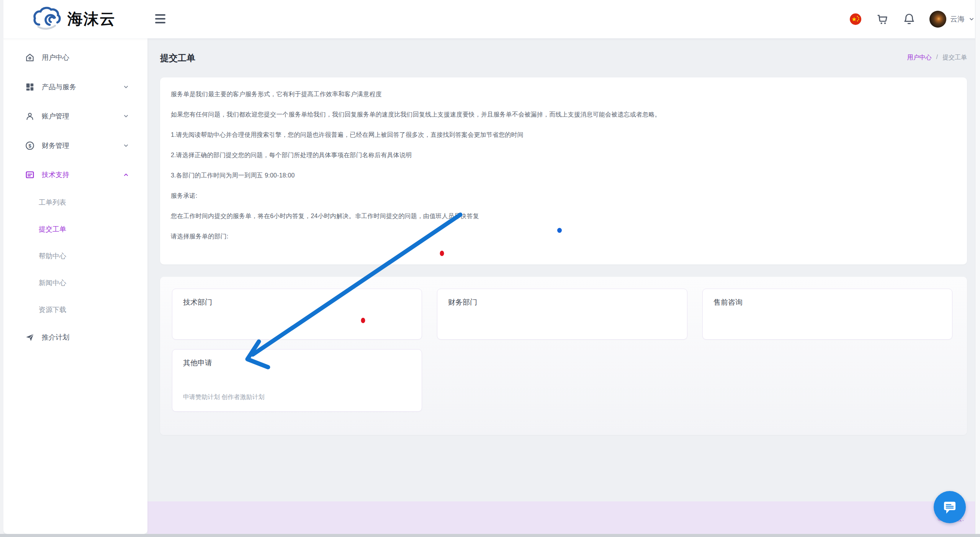 The image size is (980, 537). I want to click on user-icon, so click(30, 116).